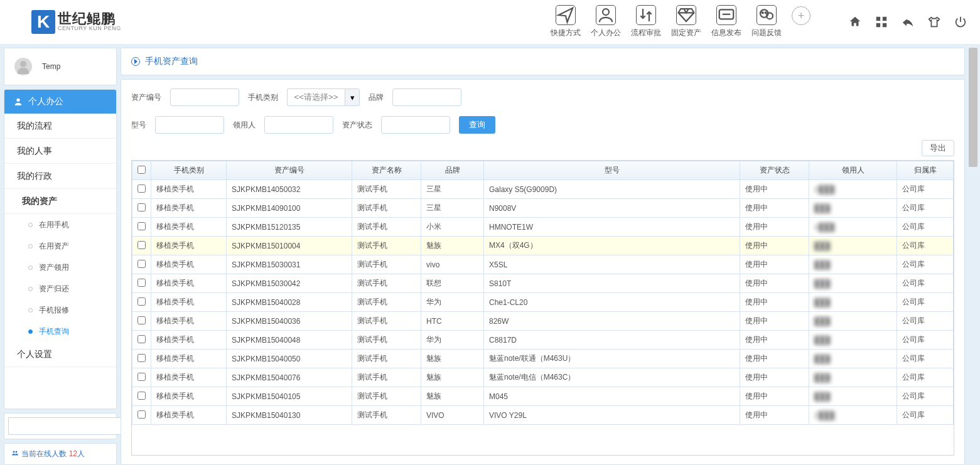 The image size is (980, 465). What do you see at coordinates (543, 415) in the screenshot?
I see `table-row: 移植类手机SJKPKMB15040130测试手机VIVOVIVO Y29L使用中…` at bounding box center [543, 415].